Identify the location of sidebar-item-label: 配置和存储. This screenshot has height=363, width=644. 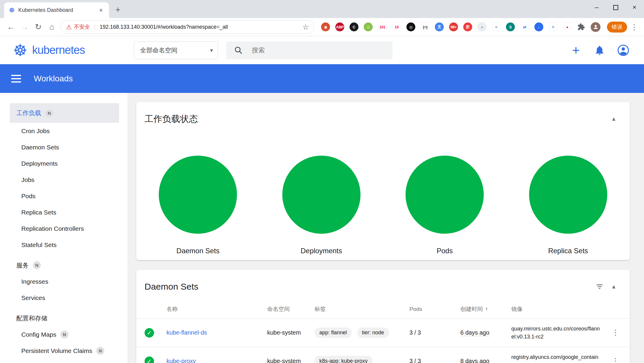
(32, 318).